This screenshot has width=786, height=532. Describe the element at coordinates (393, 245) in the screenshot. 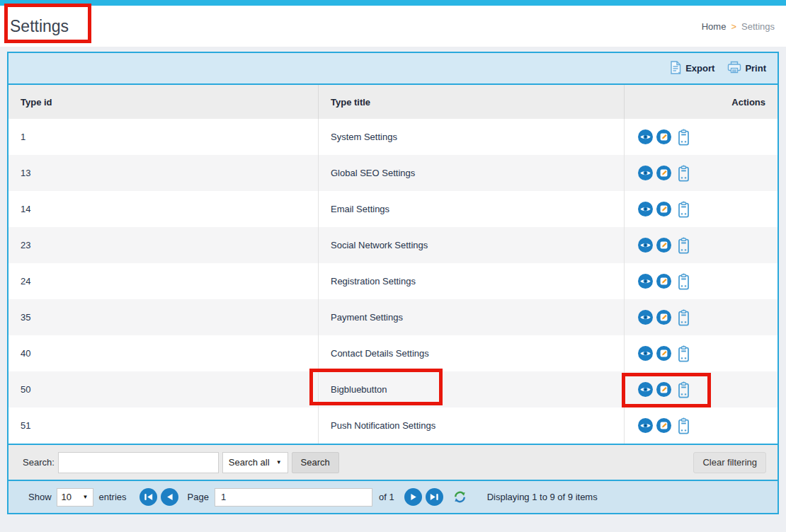

I see `table-row: 23 Social Network Settings` at that location.